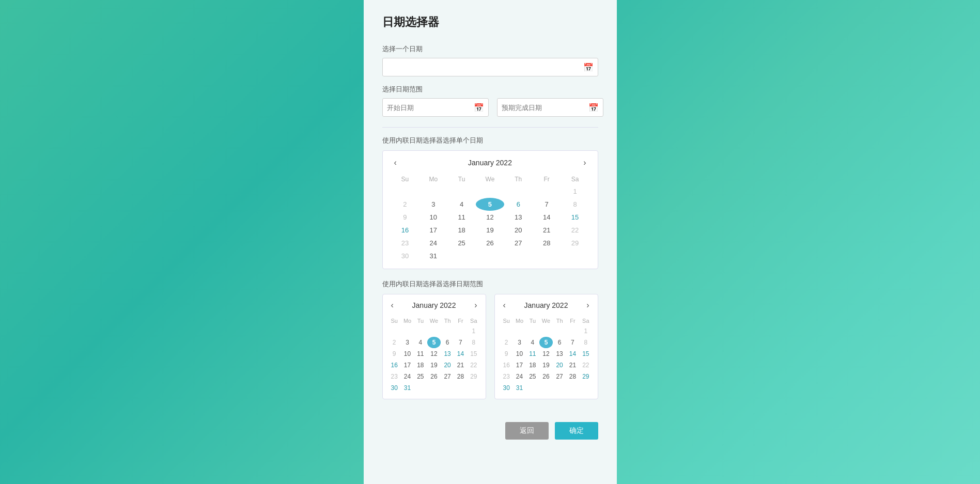  Describe the element at coordinates (475, 305) in the screenshot. I see `left-cal-next: ›` at that location.